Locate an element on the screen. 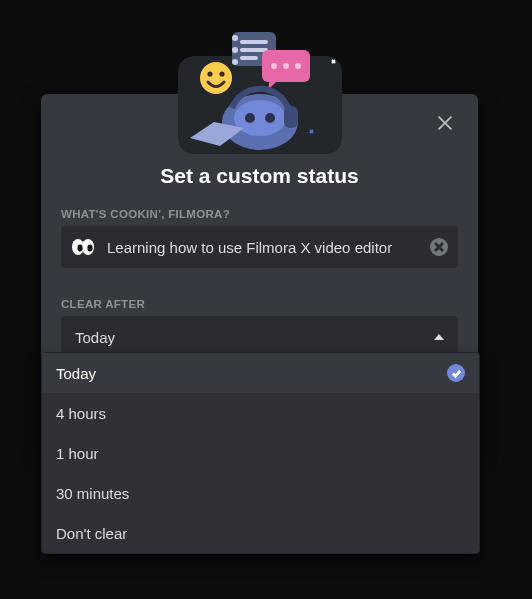 Image resolution: width=532 pixels, height=599 pixels. option-label: Don't clear is located at coordinates (92, 534).